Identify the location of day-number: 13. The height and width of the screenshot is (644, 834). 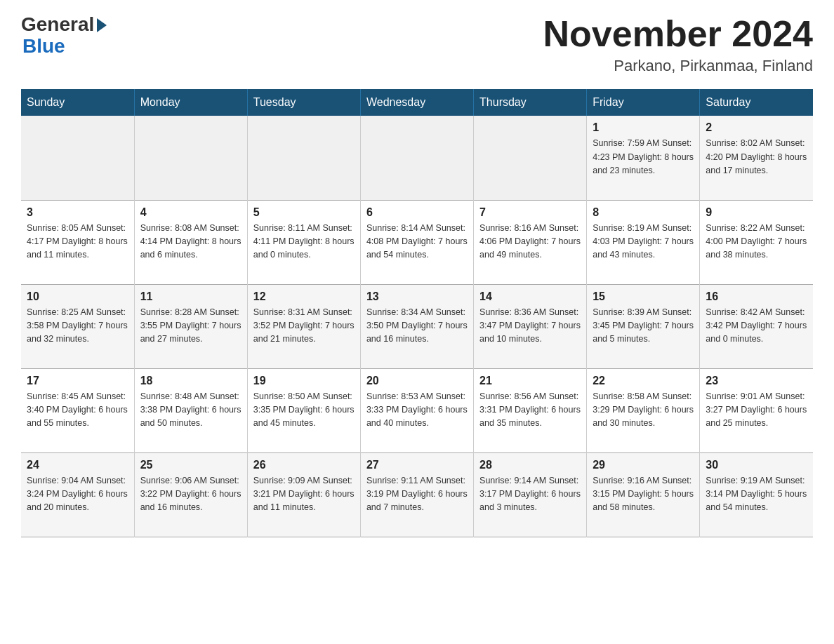
(417, 297).